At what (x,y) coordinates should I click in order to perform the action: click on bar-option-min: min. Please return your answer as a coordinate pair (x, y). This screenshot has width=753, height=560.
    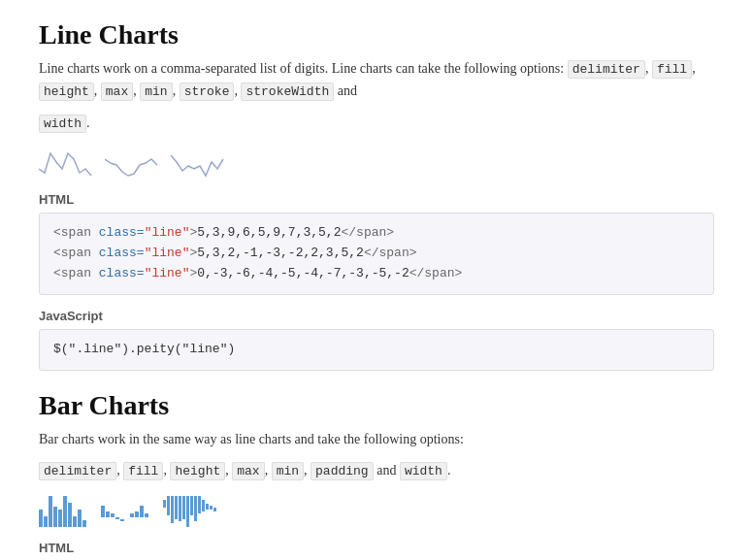
    Looking at the image, I should click on (287, 472).